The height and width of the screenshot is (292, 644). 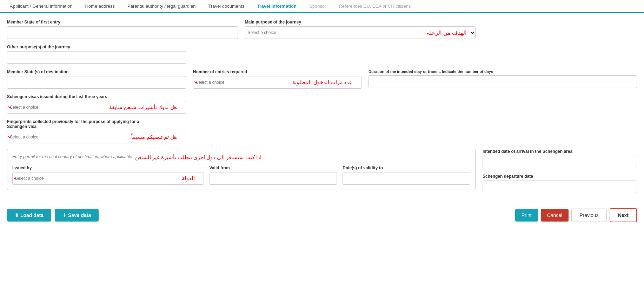 What do you see at coordinates (122, 22) in the screenshot?
I see `member-state-label: Member State of first entry` at bounding box center [122, 22].